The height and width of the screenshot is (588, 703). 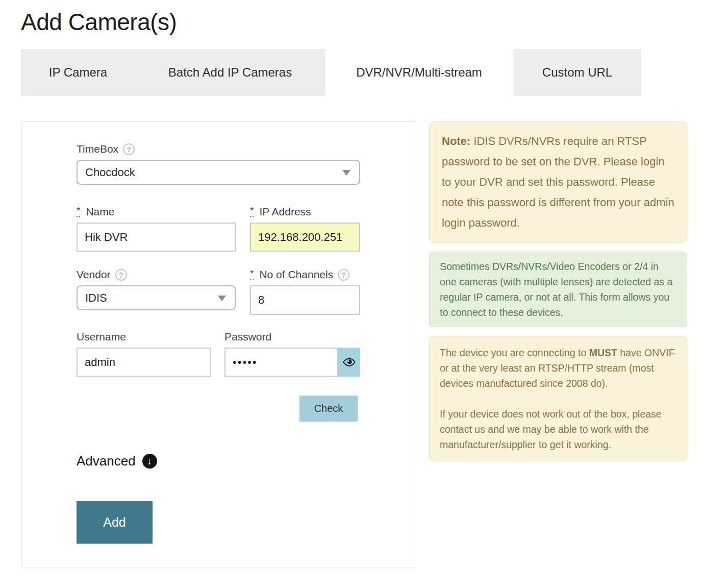 I want to click on vendor-label: Vendor ?, so click(x=156, y=275).